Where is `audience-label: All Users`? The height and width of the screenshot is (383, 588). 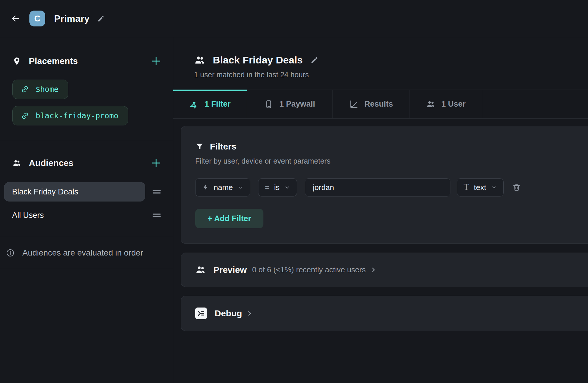
audience-label: All Users is located at coordinates (28, 216).